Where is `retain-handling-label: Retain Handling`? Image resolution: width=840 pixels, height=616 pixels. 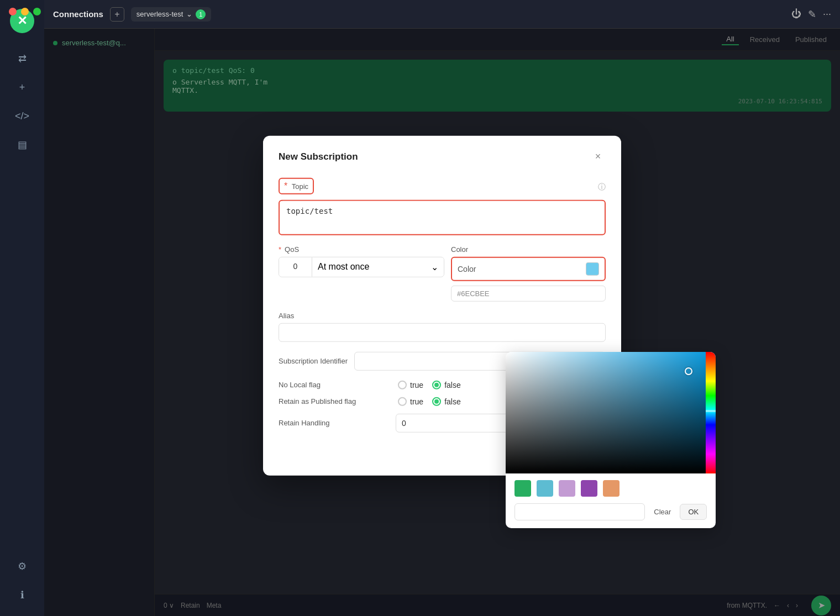
retain-handling-label: Retain Handling is located at coordinates (334, 423).